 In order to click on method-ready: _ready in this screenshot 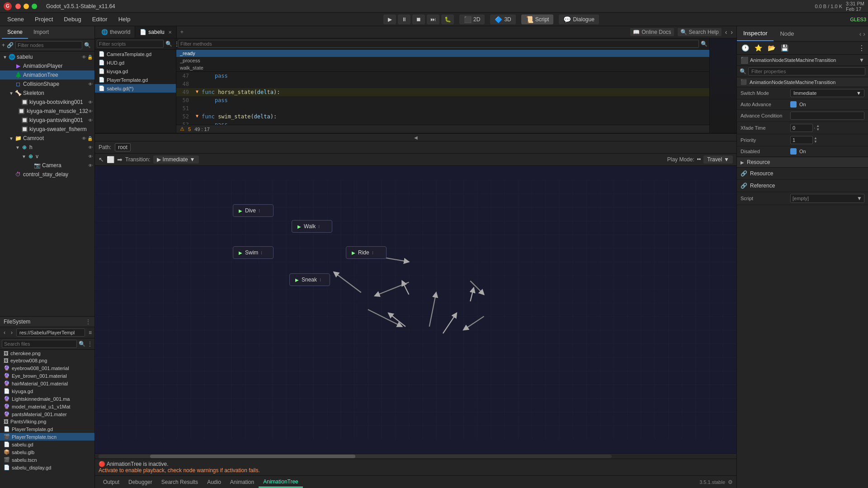, I will do `click(443, 53)`.